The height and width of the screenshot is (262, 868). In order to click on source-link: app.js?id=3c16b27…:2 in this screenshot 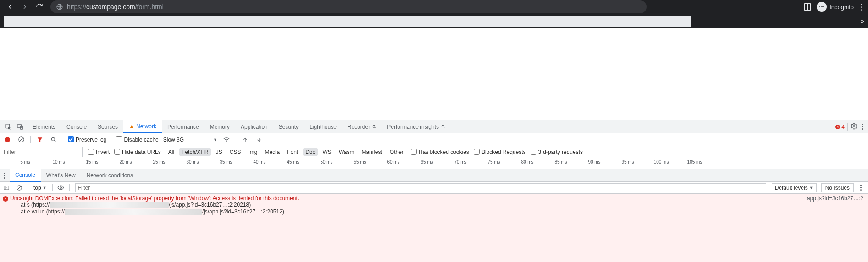, I will do `click(835, 198)`.